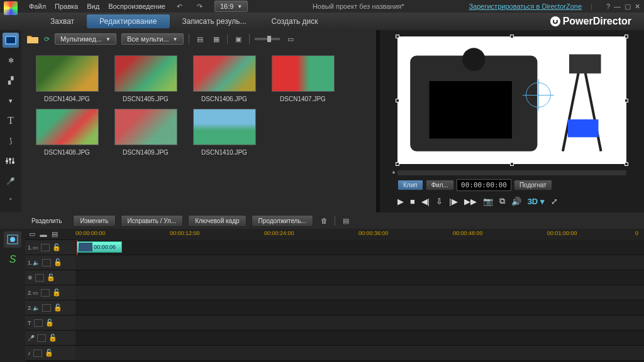  Describe the element at coordinates (484, 185) in the screenshot. I see `timecode-display: 00:00:00:00` at that location.